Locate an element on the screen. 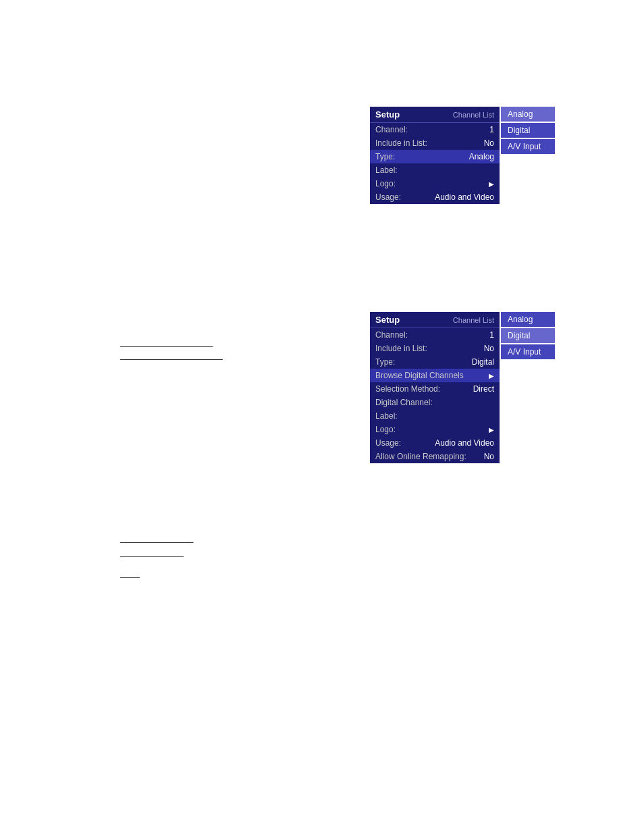 The height and width of the screenshot is (834, 644). body-label-2b: _____________ is located at coordinates (157, 552).